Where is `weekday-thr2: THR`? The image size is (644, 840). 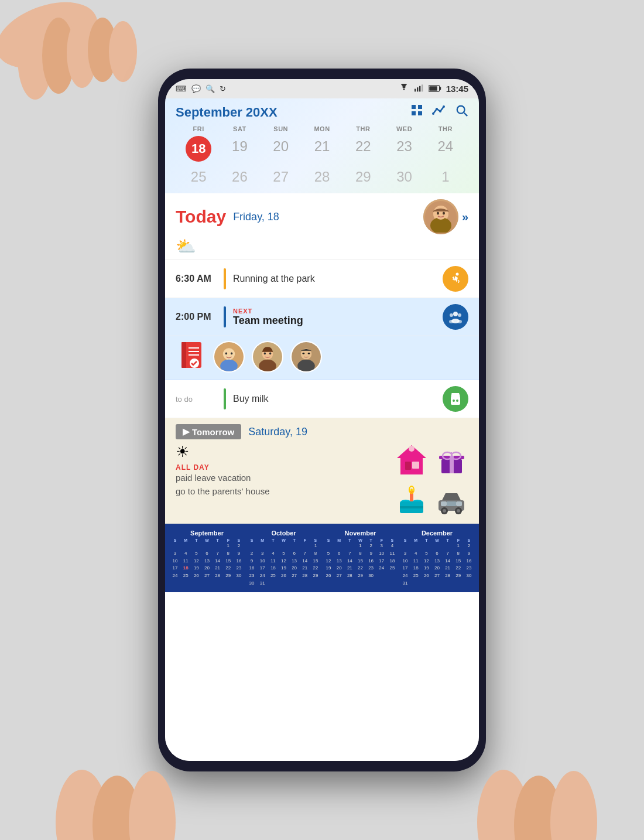 weekday-thr2: THR is located at coordinates (446, 129).